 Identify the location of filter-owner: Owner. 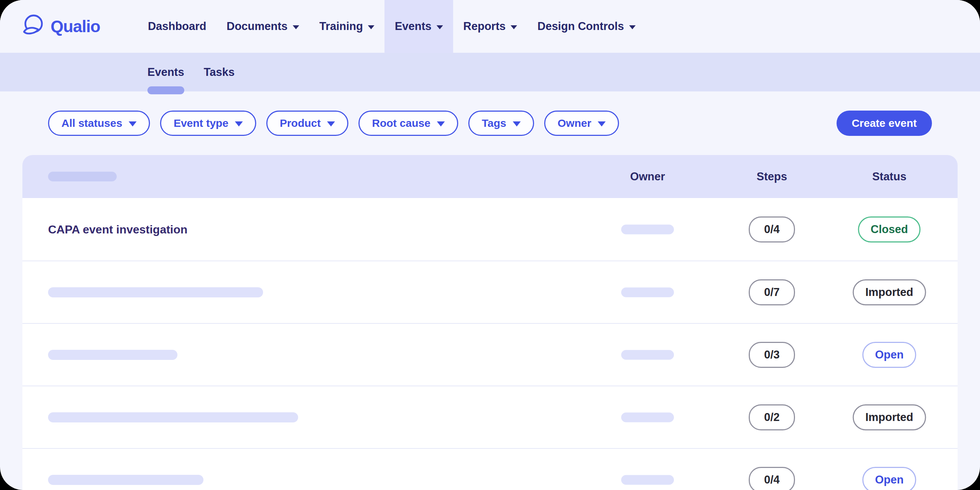
(581, 123).